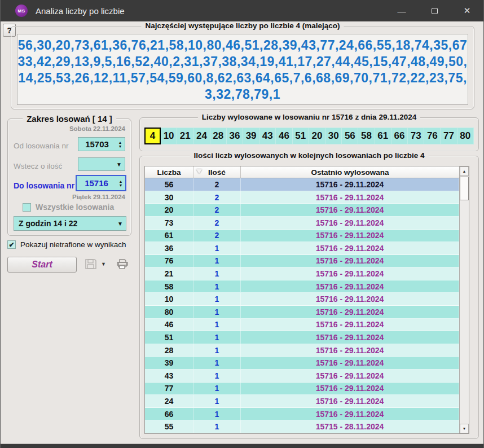 This screenshot has width=484, height=448. Describe the element at coordinates (42, 265) in the screenshot. I see `start-button: Start` at that location.